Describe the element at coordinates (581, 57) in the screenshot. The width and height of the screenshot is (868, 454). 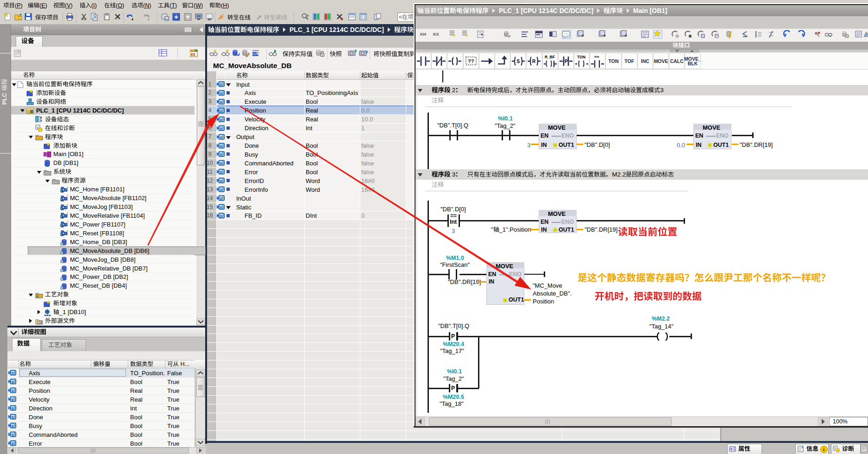
I see `svg-text: TON` at that location.